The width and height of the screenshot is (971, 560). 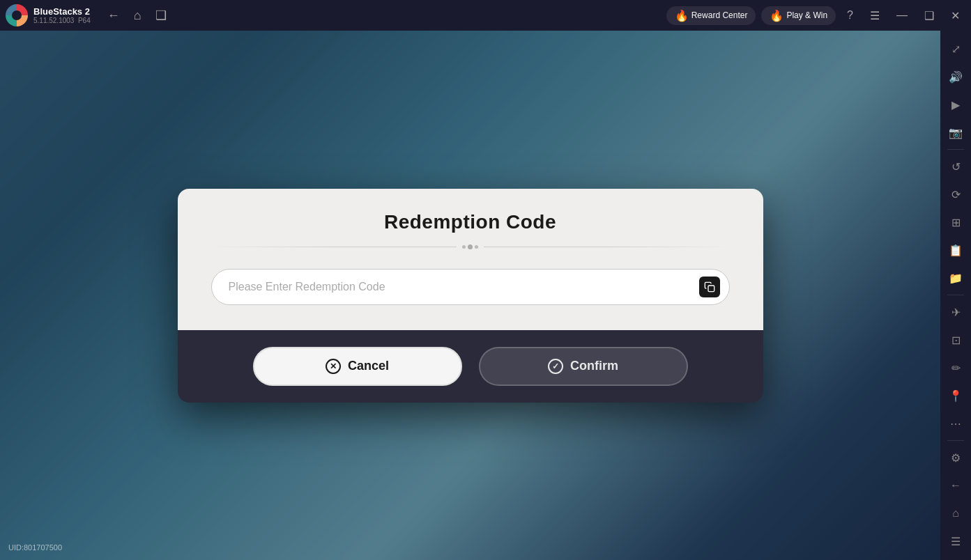 I want to click on more-icon: ⋯, so click(x=956, y=423).